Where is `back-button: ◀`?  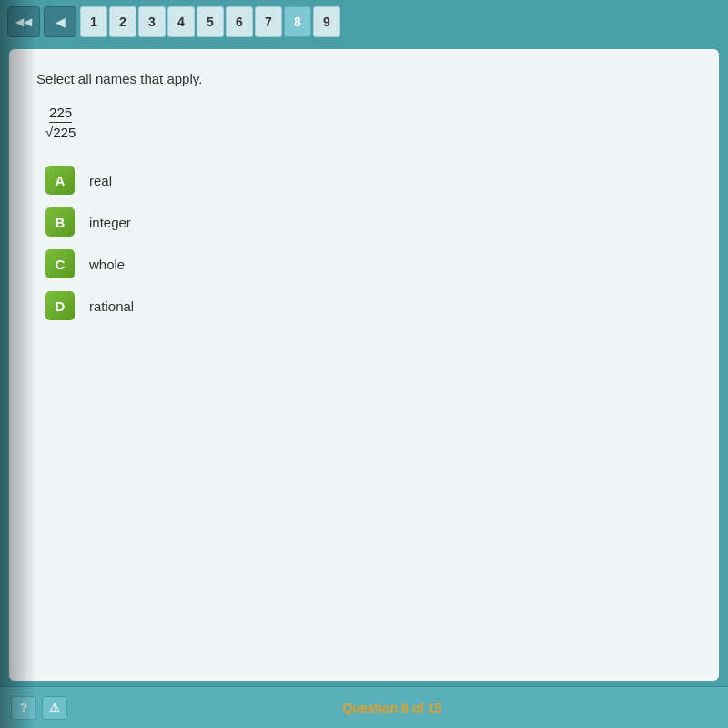 back-button: ◀ is located at coordinates (60, 22).